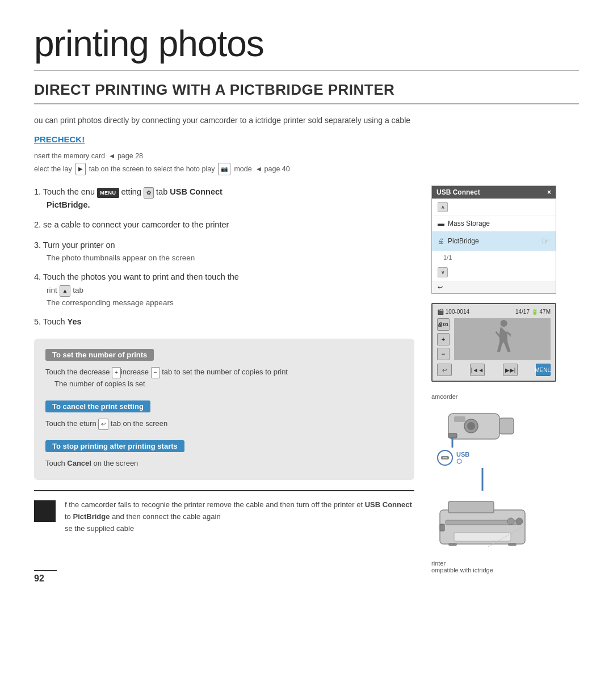  I want to click on note-icon, so click(45, 511).